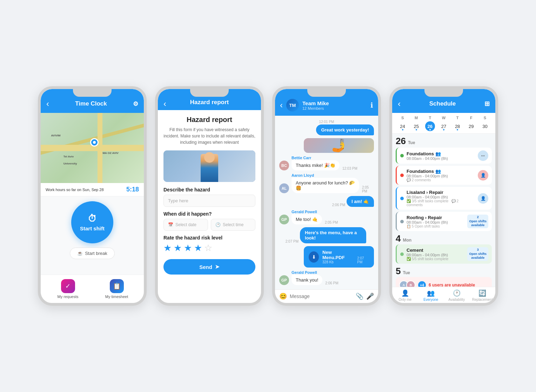  What do you see at coordinates (441, 180) in the screenshot?
I see `foundations-2-comments: 💬 2 comments` at bounding box center [441, 180].